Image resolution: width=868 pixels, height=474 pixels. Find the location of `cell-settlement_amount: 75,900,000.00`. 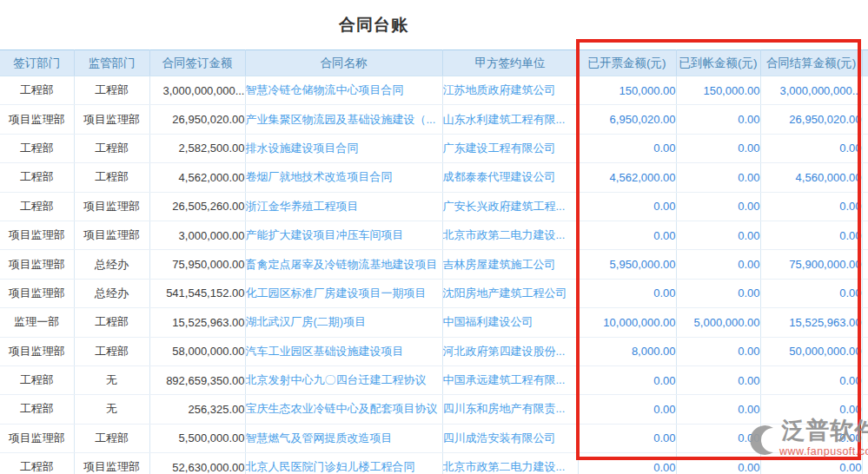

cell-settlement_amount: 75,900,000.00 is located at coordinates (812, 264).